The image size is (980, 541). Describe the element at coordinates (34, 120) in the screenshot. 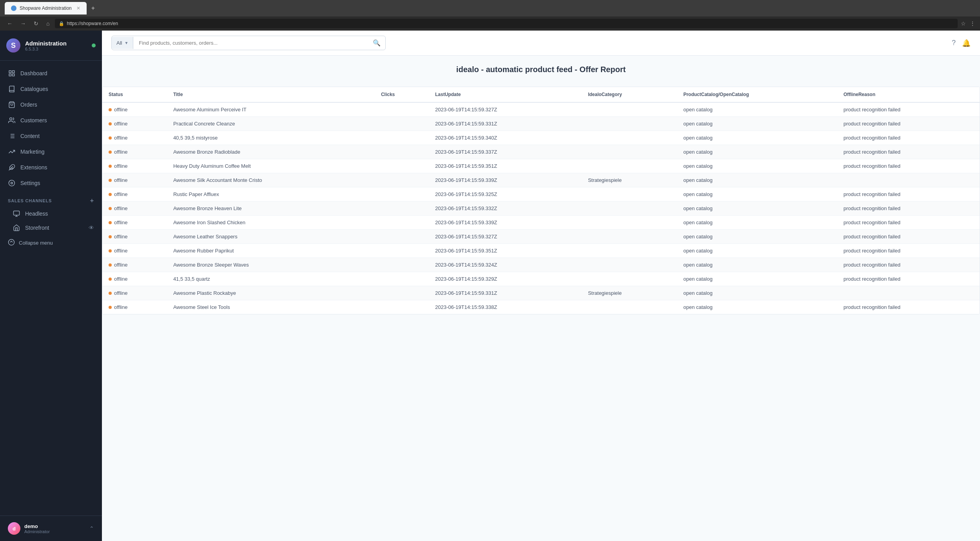

I see `customers-label: Customers` at that location.